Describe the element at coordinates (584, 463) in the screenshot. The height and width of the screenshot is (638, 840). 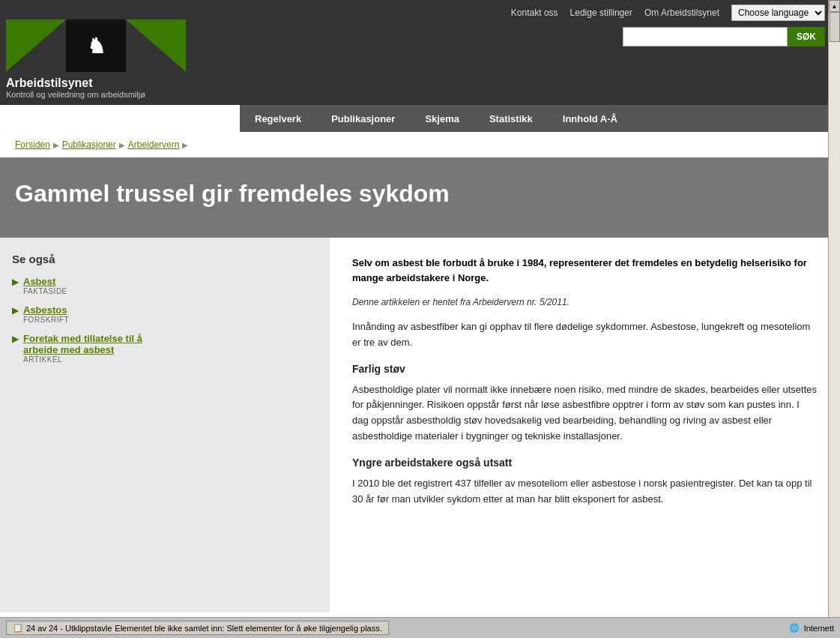
I see `article-heading2: Yngre arbeidstakere også utsatt` at that location.